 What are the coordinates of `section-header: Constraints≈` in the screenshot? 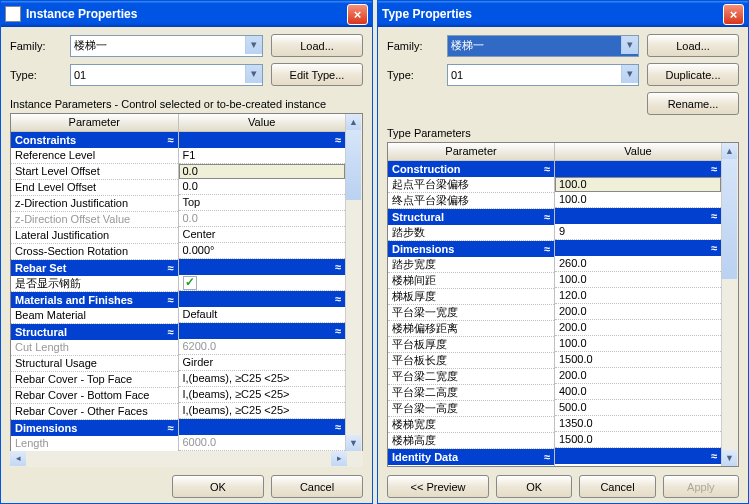 It's located at (94, 140).